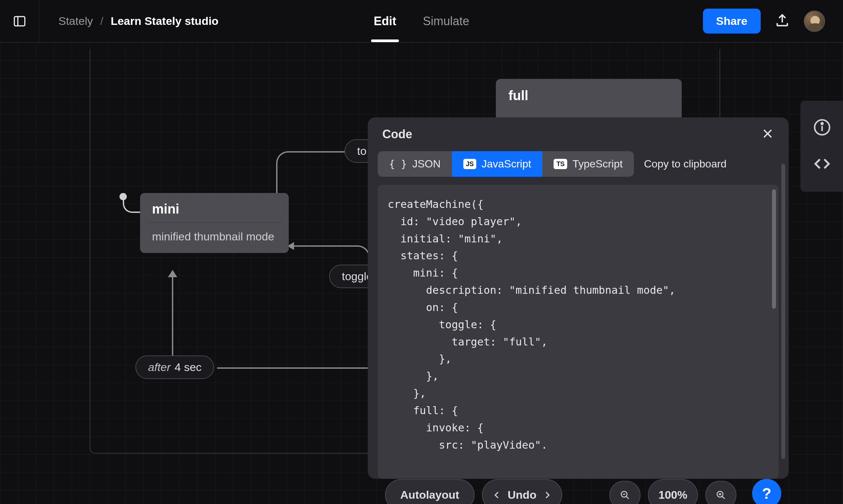 Image resolution: width=843 pixels, height=504 pixels. I want to click on chevron-right-icon, so click(547, 495).